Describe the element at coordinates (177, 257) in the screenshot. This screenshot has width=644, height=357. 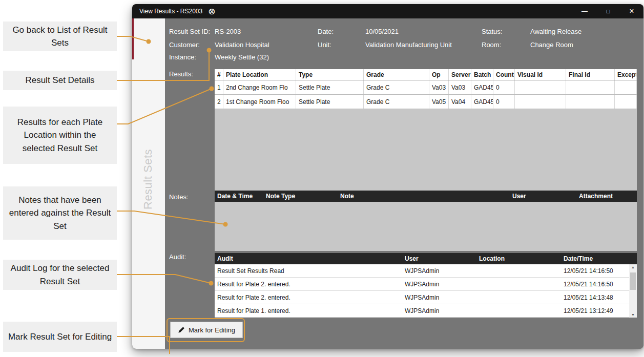
I see `audit-section-label: Audit:` at that location.